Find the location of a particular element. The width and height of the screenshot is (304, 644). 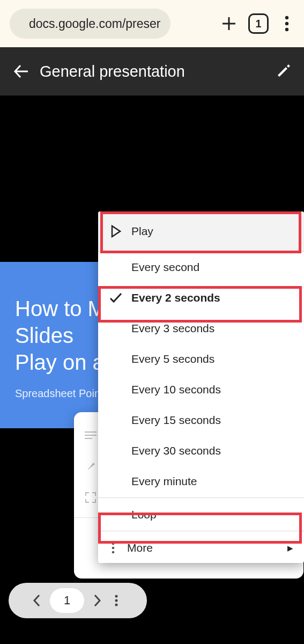

presentation-title: General presentation is located at coordinates (152, 72).